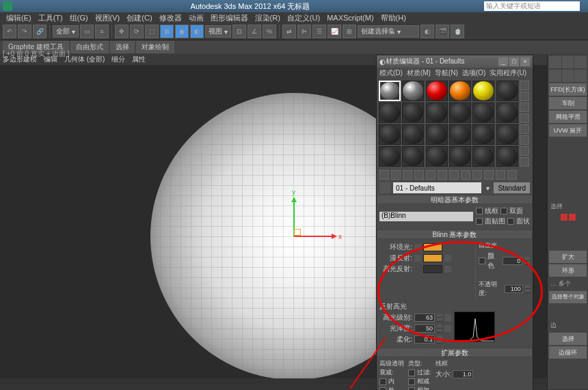 The height and width of the screenshot is (390, 588). What do you see at coordinates (182, 31) in the screenshot?
I see `center-icon: ◉` at bounding box center [182, 31].